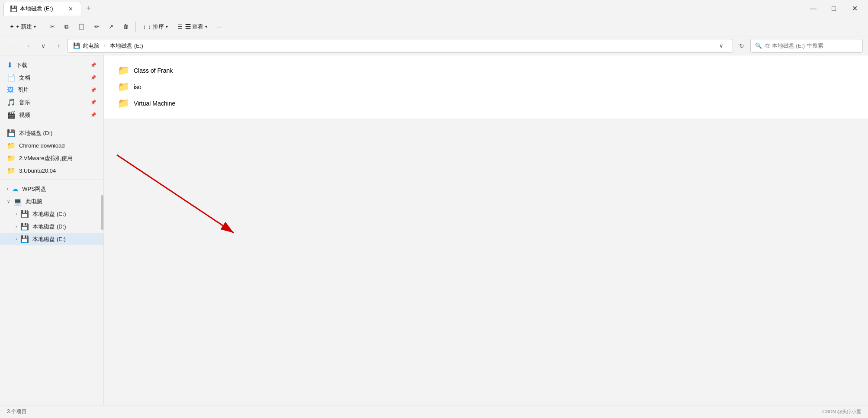 The height and width of the screenshot is (418, 868). I want to click on folder-class-of-frank: 📁 Class of Frank, so click(486, 71).